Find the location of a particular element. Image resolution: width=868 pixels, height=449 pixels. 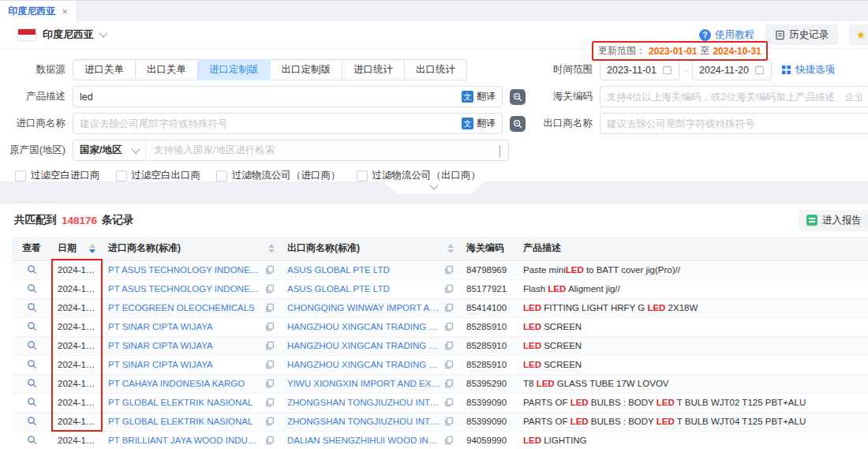

datasource-tab: 进口关单 is located at coordinates (104, 69).